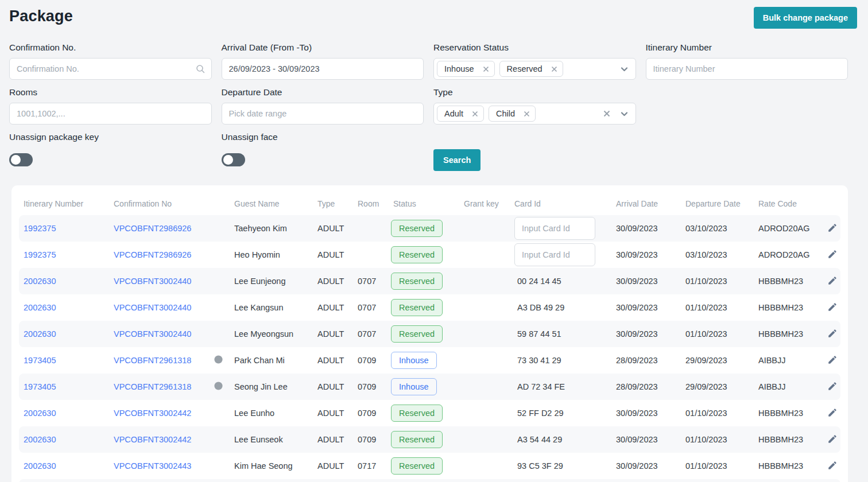 The height and width of the screenshot is (482, 868). Describe the element at coordinates (429, 334) in the screenshot. I see `table-row: 2002630 VPCOBFNT3002440 Lee Myeongsun AD…` at that location.